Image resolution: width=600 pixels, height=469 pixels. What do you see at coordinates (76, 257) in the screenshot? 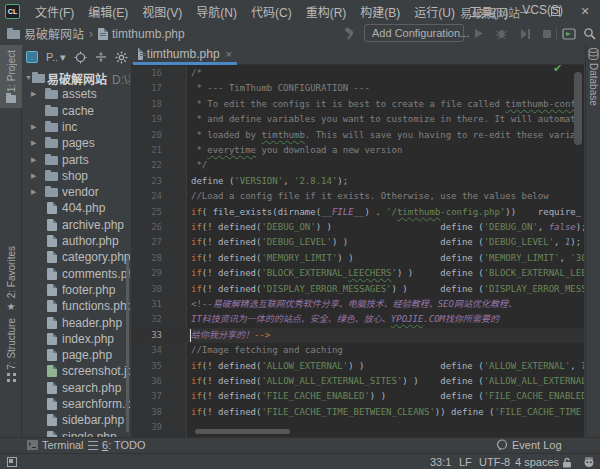
I see `tree-row: category.php` at bounding box center [76, 257].